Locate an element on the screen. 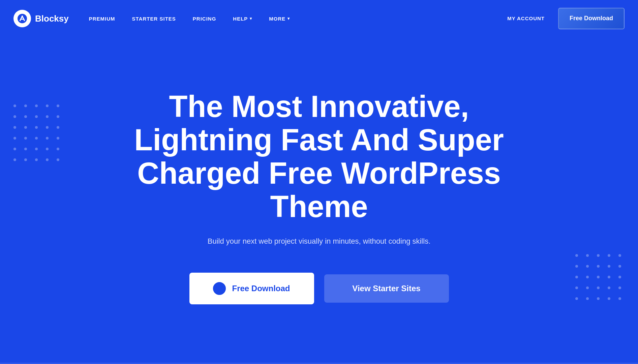 The height and width of the screenshot is (364, 638). nav-pricing: PRICING is located at coordinates (205, 19).